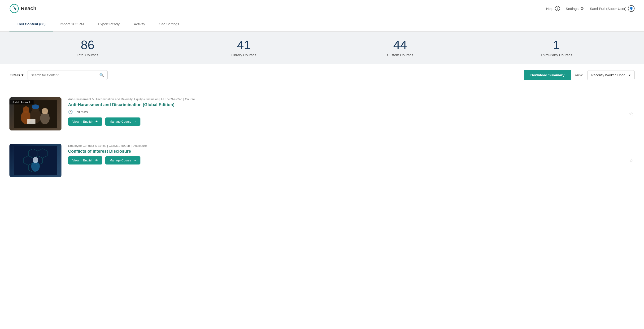 This screenshot has height=329, width=644. Describe the element at coordinates (23, 8) in the screenshot. I see `logo-area: Reach` at that location.